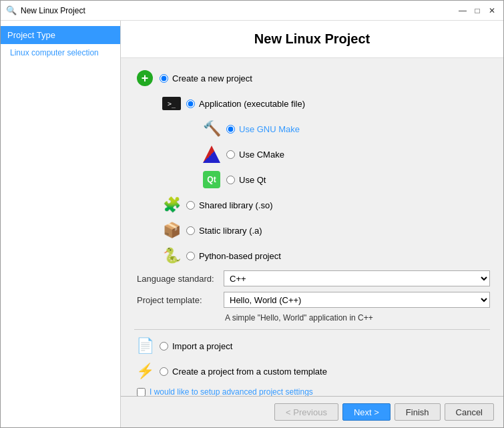 The width and height of the screenshot is (504, 428). What do you see at coordinates (252, 180) in the screenshot?
I see `qt-text: Use Qt` at bounding box center [252, 180].